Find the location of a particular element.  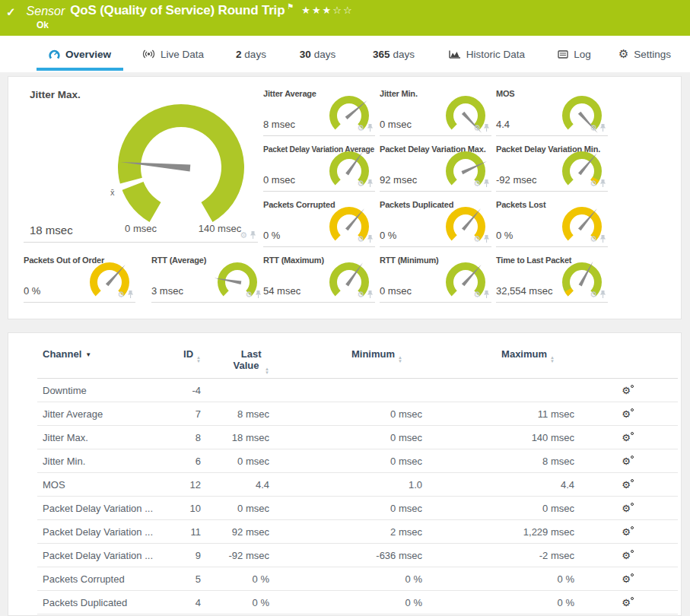

gauge-tile: Packets Out of Order0 %⚙ is located at coordinates (79, 278).